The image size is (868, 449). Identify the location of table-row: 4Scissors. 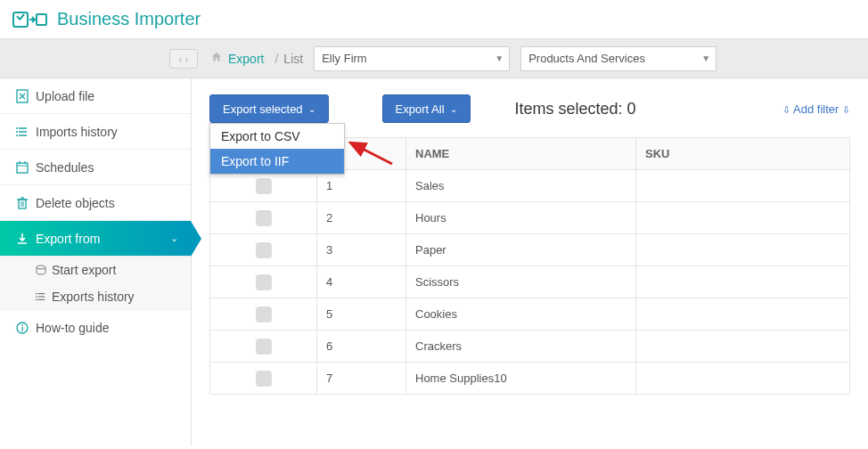
(530, 282).